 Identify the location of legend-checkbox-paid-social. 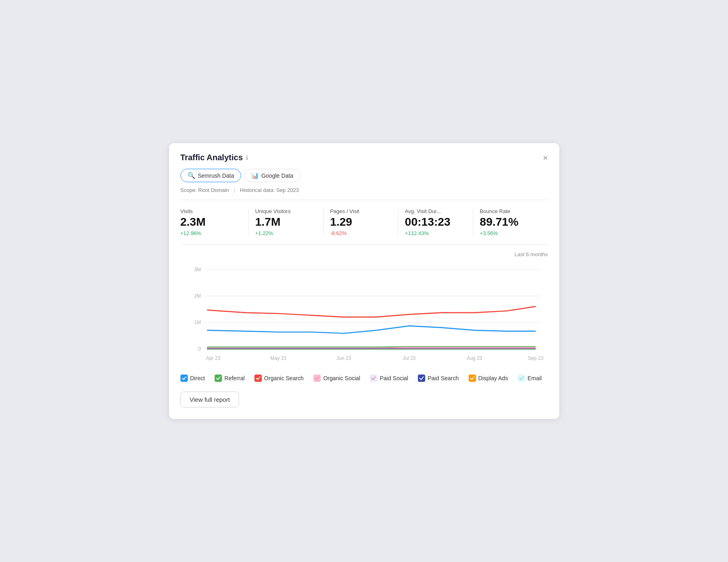
(374, 378).